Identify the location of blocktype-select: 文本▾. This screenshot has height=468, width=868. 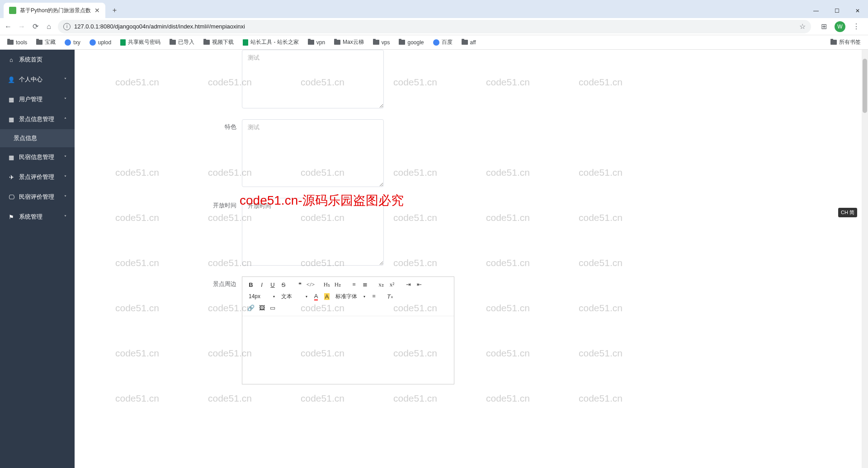
(294, 296).